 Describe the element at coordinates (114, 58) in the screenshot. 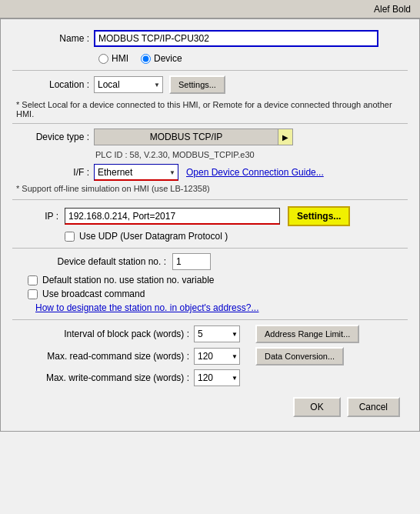

I see `hmi-radio: HMI` at that location.